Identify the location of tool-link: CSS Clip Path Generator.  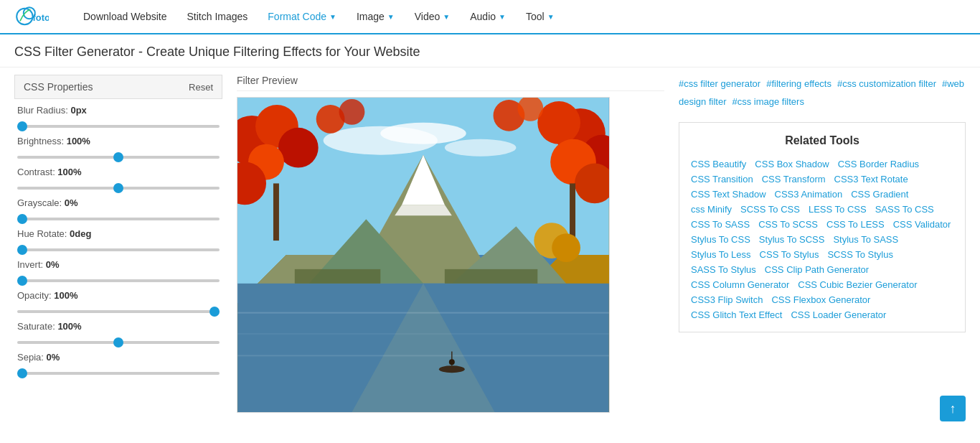
(816, 270).